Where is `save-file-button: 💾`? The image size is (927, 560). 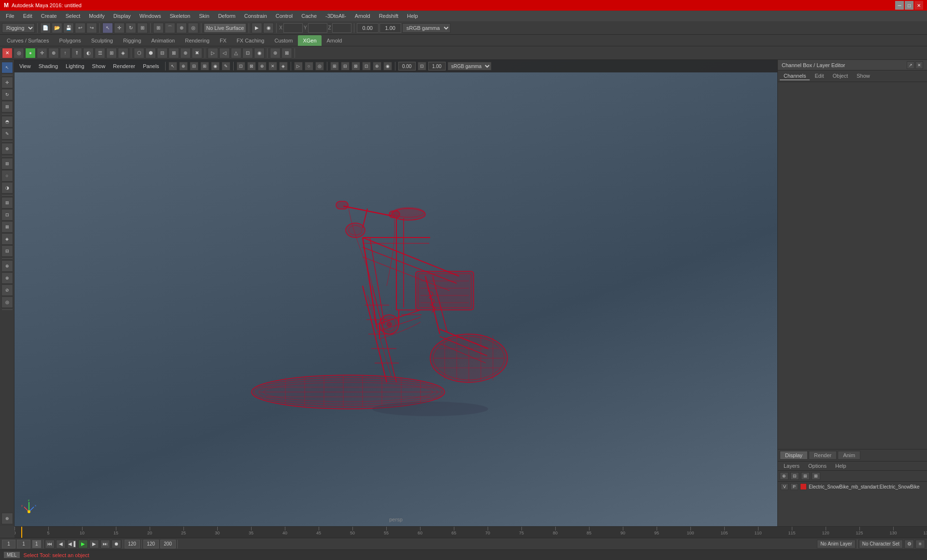
save-file-button: 💾 is located at coordinates (69, 28).